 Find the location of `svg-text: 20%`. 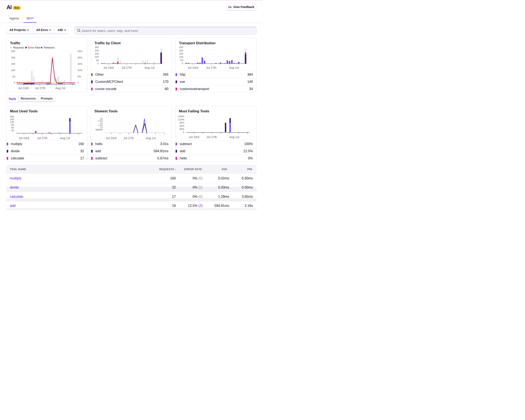

svg-text: 20% is located at coordinates (80, 57).